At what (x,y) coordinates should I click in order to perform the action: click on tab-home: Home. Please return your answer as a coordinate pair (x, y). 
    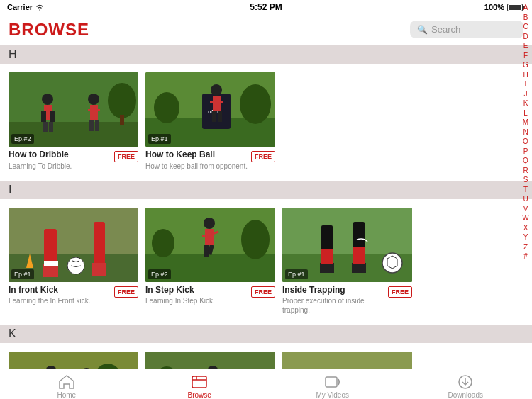
    Looking at the image, I should click on (67, 387).